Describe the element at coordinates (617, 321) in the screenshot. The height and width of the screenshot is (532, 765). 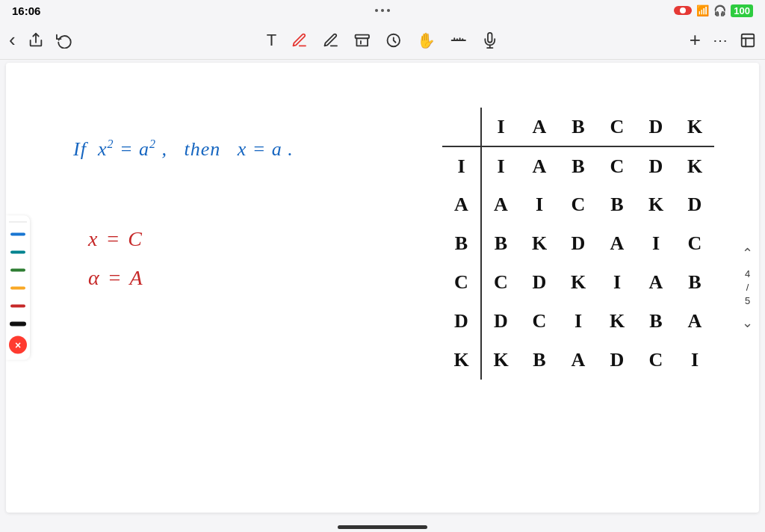
I see `cell-D-C: K` at that location.